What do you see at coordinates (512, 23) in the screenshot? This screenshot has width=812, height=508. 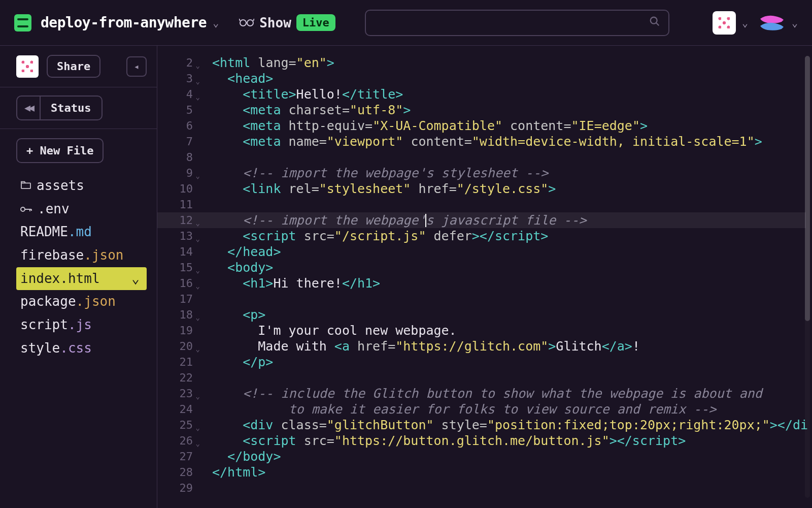 I see `search-field` at bounding box center [512, 23].